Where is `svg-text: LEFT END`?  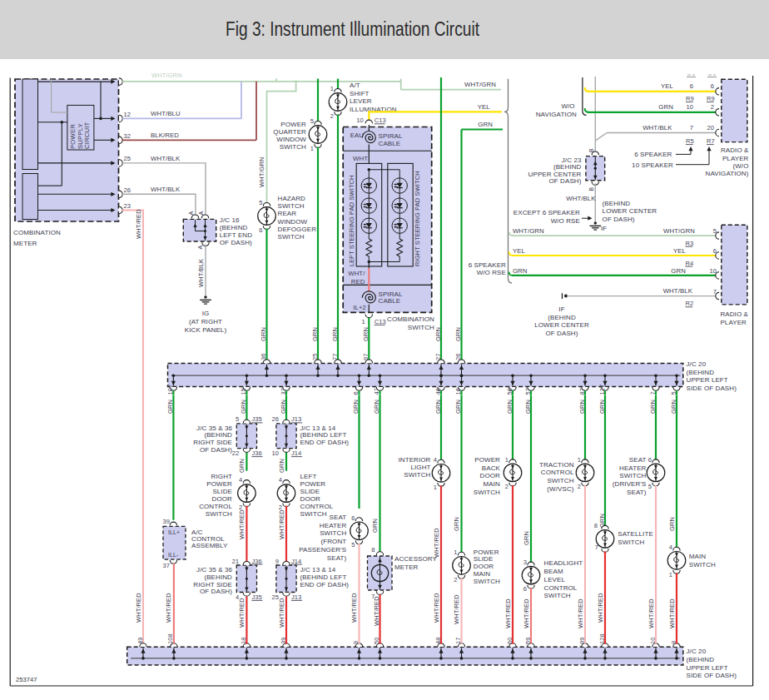
svg-text: LEFT END is located at coordinates (236, 235).